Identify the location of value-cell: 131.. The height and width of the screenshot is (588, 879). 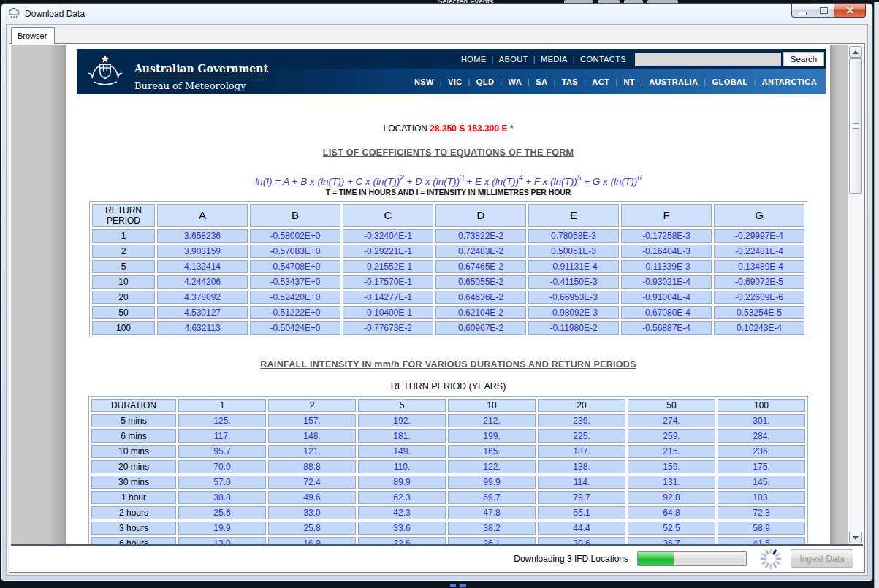
(671, 482).